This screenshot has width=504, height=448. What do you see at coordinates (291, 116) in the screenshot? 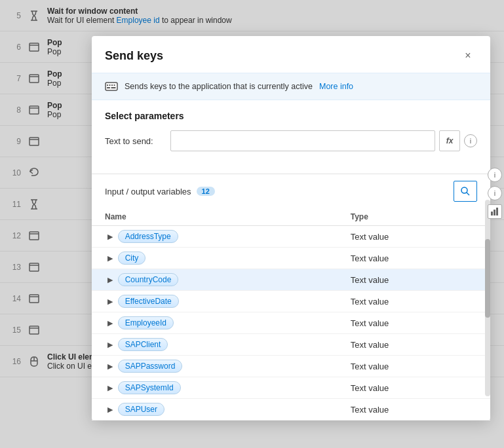
I see `section-title: Select parameters` at bounding box center [291, 116].